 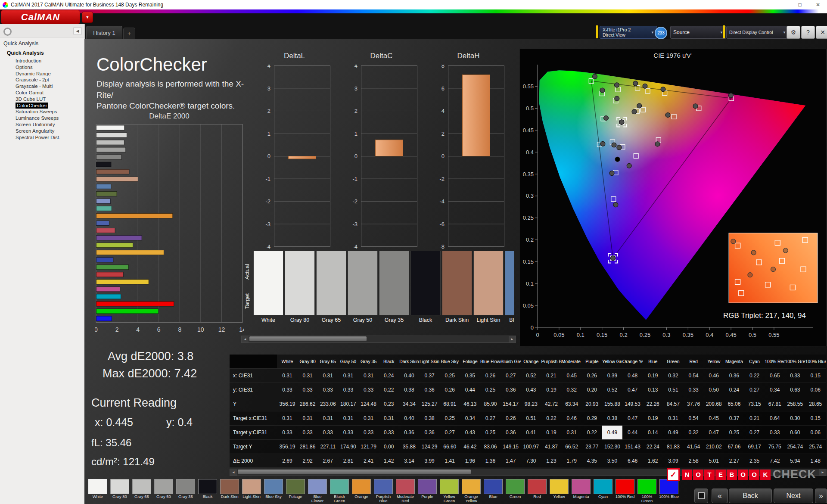 I want to click on palette-swatch-gray-35: Gray 35, so click(x=186, y=491).